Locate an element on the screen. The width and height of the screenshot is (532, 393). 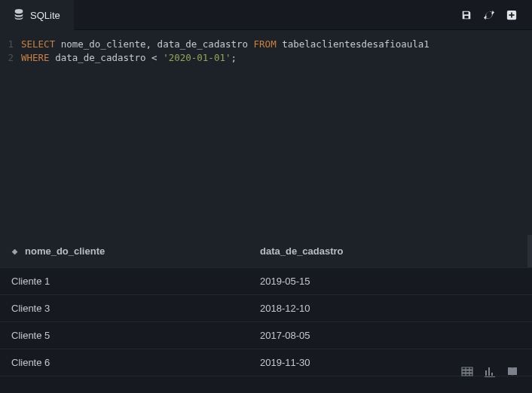
database-icon is located at coordinates (19, 15).